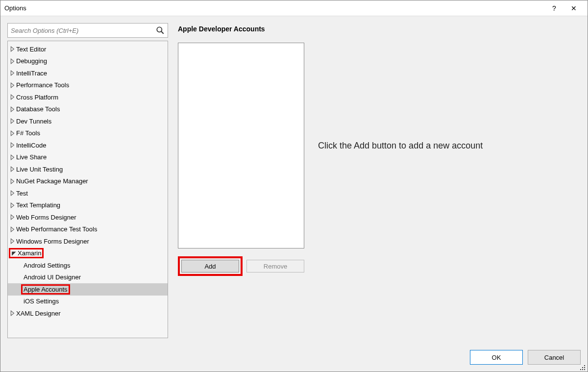 The height and width of the screenshot is (372, 588). Describe the element at coordinates (88, 74) in the screenshot. I see `tree-item-intellitrace: IntelliTrace` at that location.